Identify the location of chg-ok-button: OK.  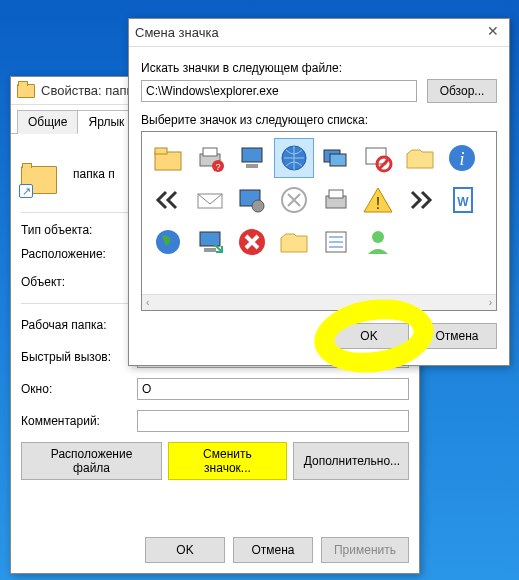
(369, 336).